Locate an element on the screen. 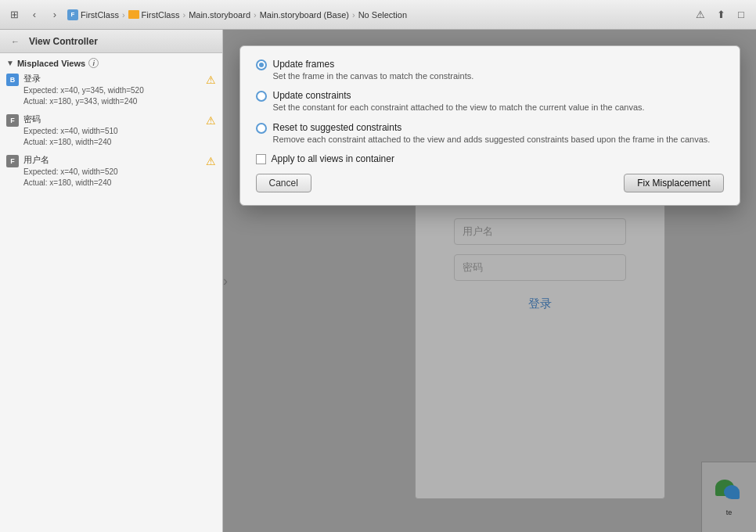 This screenshot has width=756, height=532. warning-toolbar-icon: ⚠ is located at coordinates (700, 15).